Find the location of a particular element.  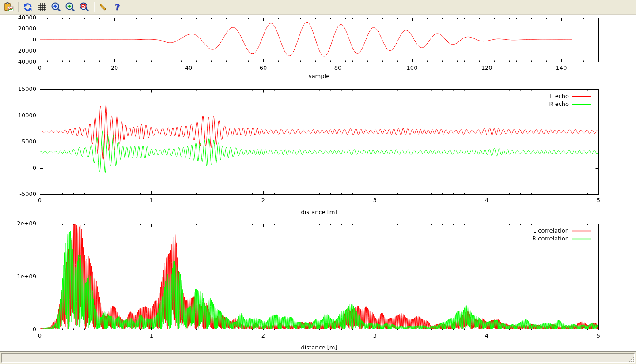

zoom-rectangle-icon is located at coordinates (84, 7).